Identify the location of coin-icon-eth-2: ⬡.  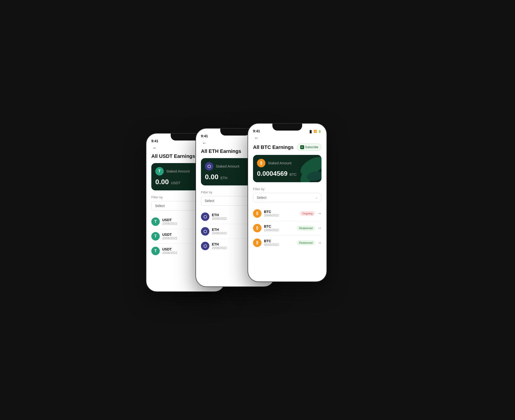
(205, 231).